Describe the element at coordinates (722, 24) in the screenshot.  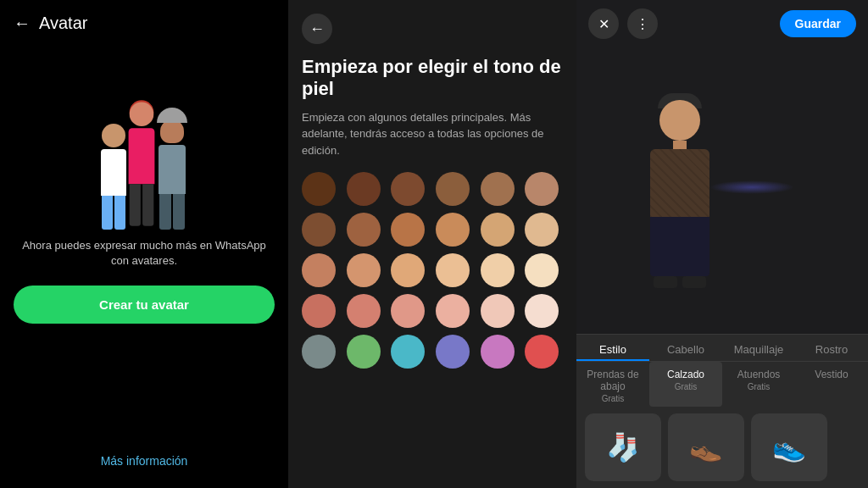
I see `right-topbar: ✕ ⋮ Guardar` at that location.